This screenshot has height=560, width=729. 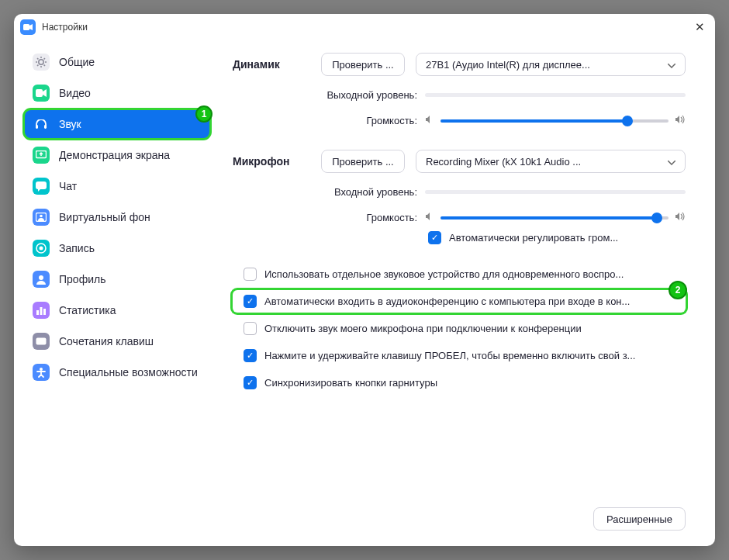 What do you see at coordinates (551, 161) in the screenshot?
I see `mic-device-select: Recording Mixer (kX 10k1 Audio ...` at bounding box center [551, 161].